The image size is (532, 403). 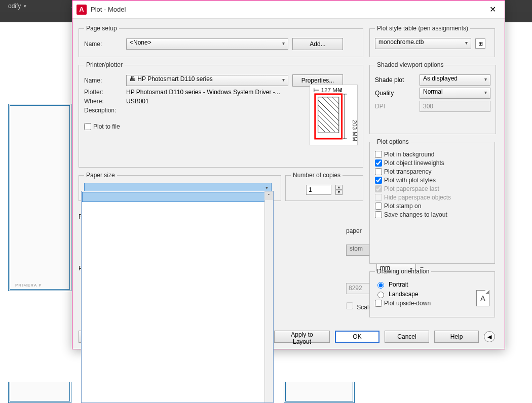 I want to click on add-page-setup-button: Add..., so click(x=318, y=44).